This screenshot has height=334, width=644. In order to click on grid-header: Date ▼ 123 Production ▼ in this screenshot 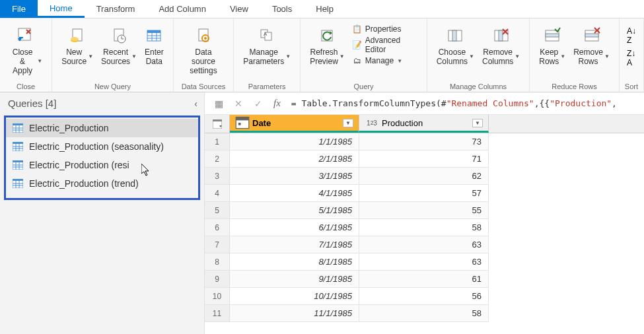, I will do `click(424, 124)`.